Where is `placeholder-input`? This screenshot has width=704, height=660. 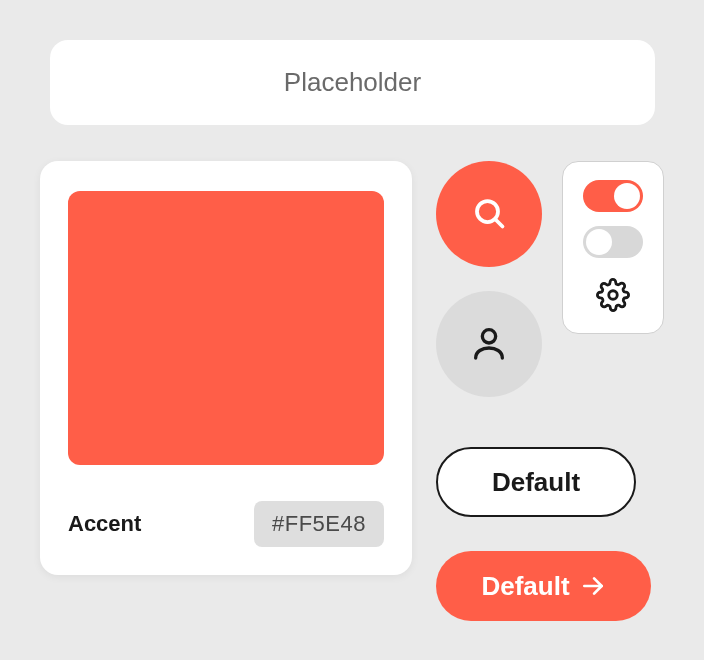
placeholder-input is located at coordinates (352, 82).